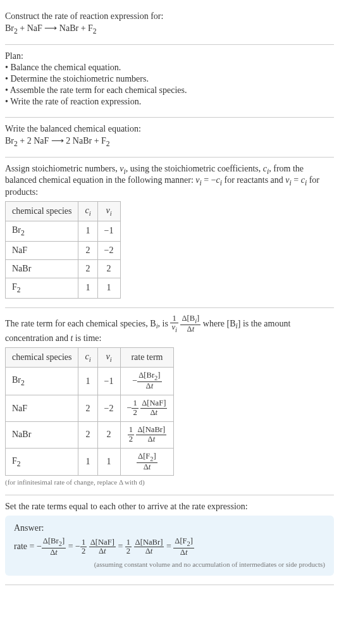 Image resolution: width=339 pixels, height=644 pixels. I want to click on final-section: Set the rate terms equal to each other t…, so click(170, 540).